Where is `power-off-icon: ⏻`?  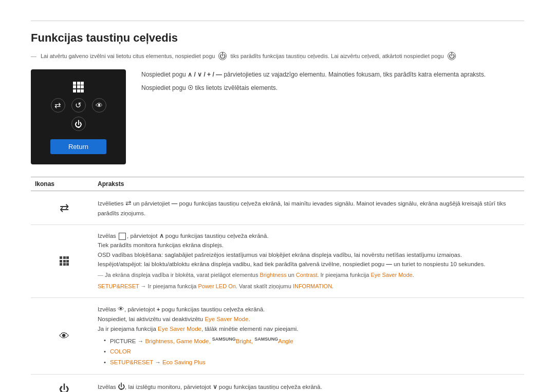 power-off-icon: ⏻ is located at coordinates (64, 386).